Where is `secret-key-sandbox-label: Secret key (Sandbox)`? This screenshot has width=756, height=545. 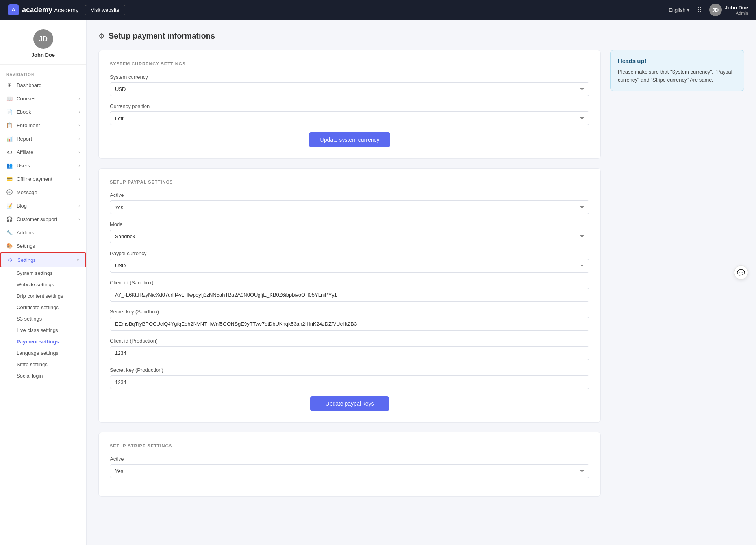 secret-key-sandbox-label: Secret key (Sandbox) is located at coordinates (350, 312).